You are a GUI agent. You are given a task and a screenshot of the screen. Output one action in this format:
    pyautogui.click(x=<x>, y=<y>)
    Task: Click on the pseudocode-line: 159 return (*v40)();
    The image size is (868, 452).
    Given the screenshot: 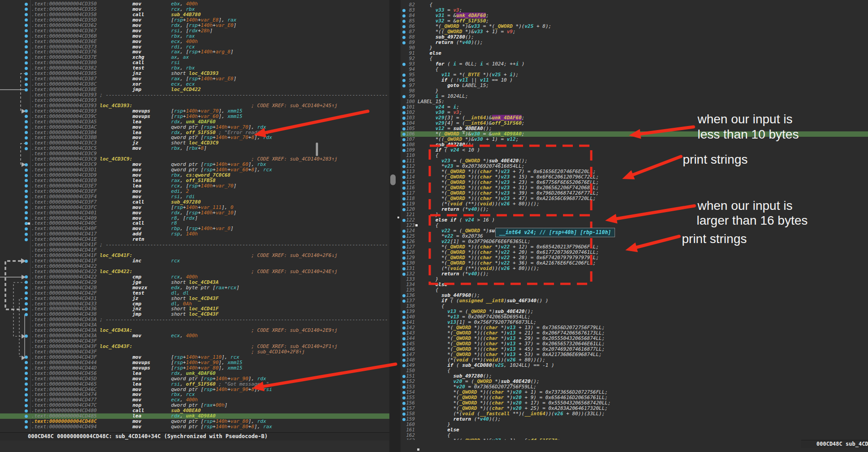 What is the action you would take?
    pyautogui.click(x=634, y=419)
    